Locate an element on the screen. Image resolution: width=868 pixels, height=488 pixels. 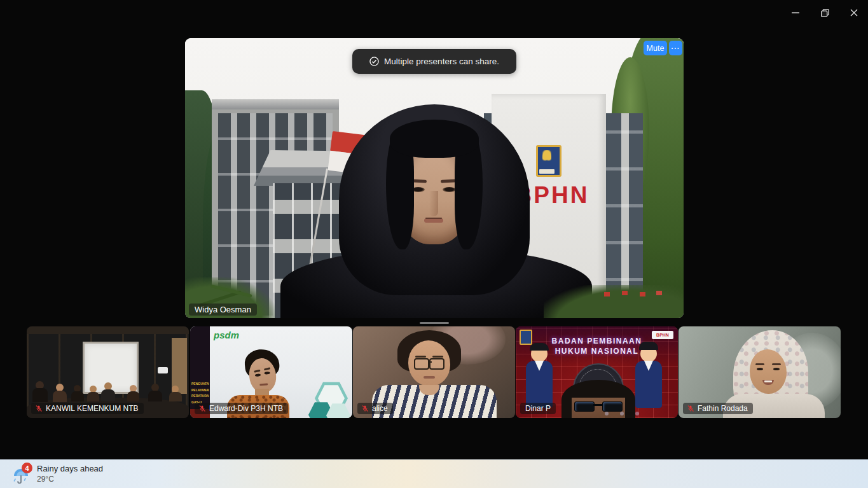
participant-tile-edward: PENGUATAN PELAYANAN PERATURAN GAS-U psdm is located at coordinates (271, 372).